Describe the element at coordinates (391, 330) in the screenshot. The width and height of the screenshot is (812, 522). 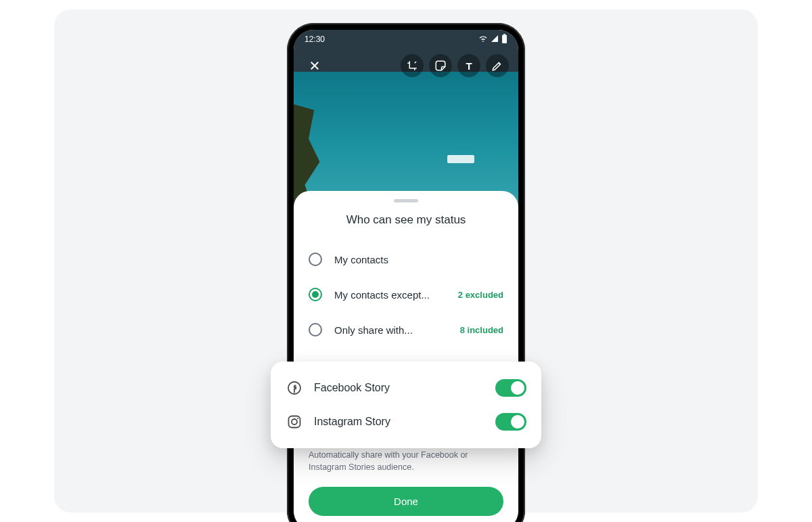
I see `option-label: Only share with...` at that location.